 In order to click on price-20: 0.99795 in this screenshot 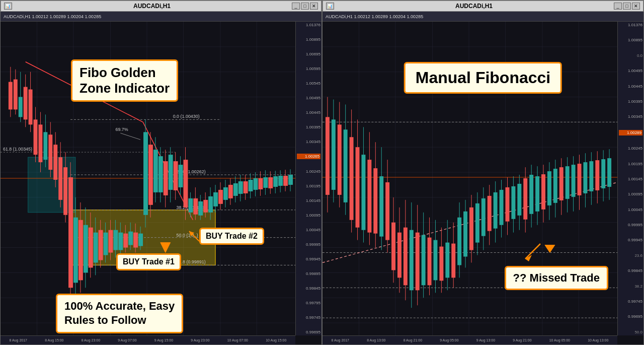, I will do `click(309, 303)`.